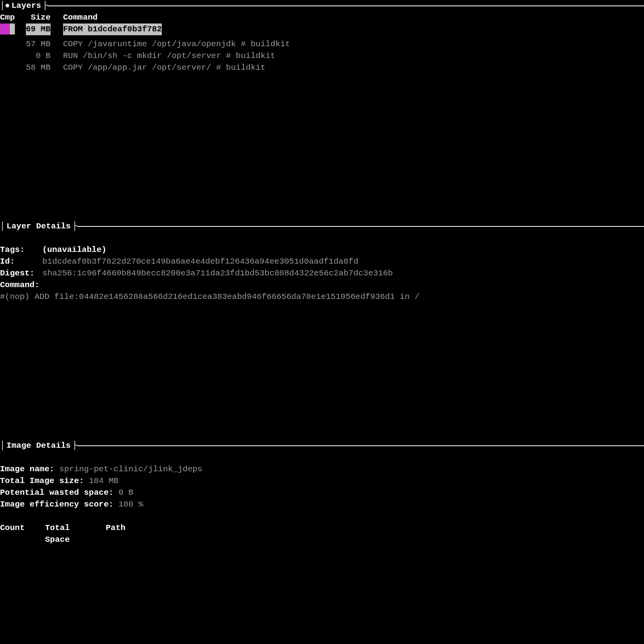  What do you see at coordinates (322, 273) in the screenshot?
I see `digest-row: Digest: sha256:1c96f4660b849becc8200e3a7…` at bounding box center [322, 273].